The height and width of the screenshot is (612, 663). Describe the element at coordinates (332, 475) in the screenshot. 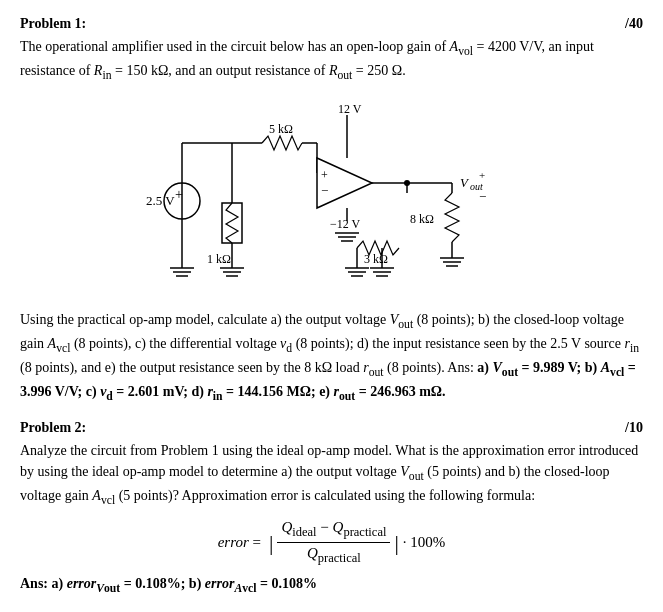

I see `problem2-text: Analyze the circuit from Problem 1 using…` at that location.